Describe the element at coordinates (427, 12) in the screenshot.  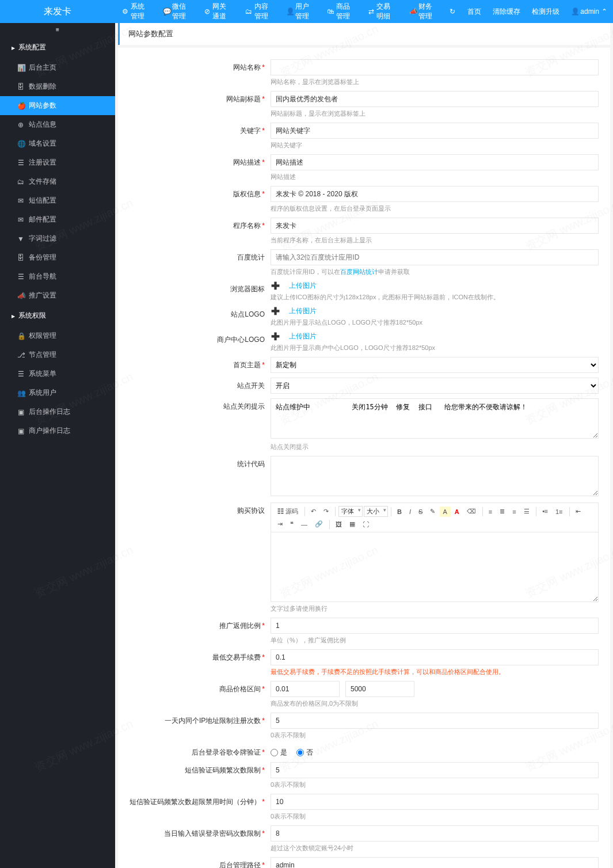
I see `nav-label: 财务管理` at that location.